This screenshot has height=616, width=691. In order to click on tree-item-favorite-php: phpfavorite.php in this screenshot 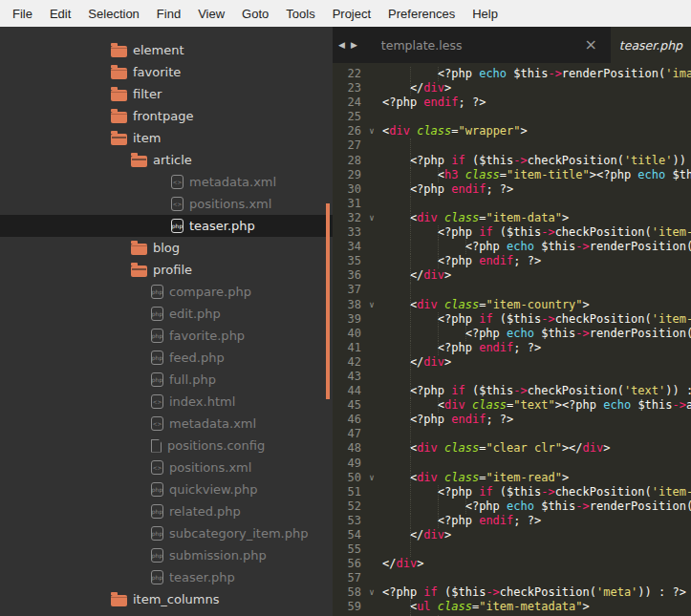, I will do `click(166, 336)`.